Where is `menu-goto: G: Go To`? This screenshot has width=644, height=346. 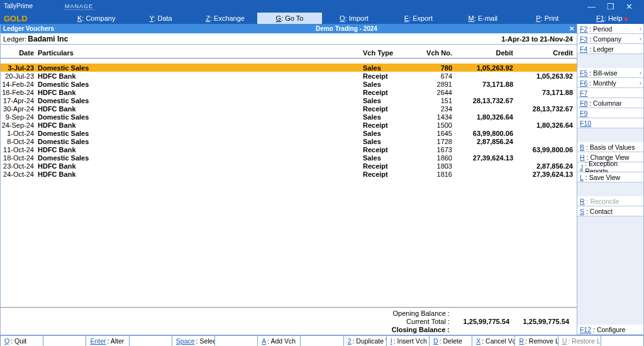 menu-goto: G: Go To is located at coordinates (289, 18).